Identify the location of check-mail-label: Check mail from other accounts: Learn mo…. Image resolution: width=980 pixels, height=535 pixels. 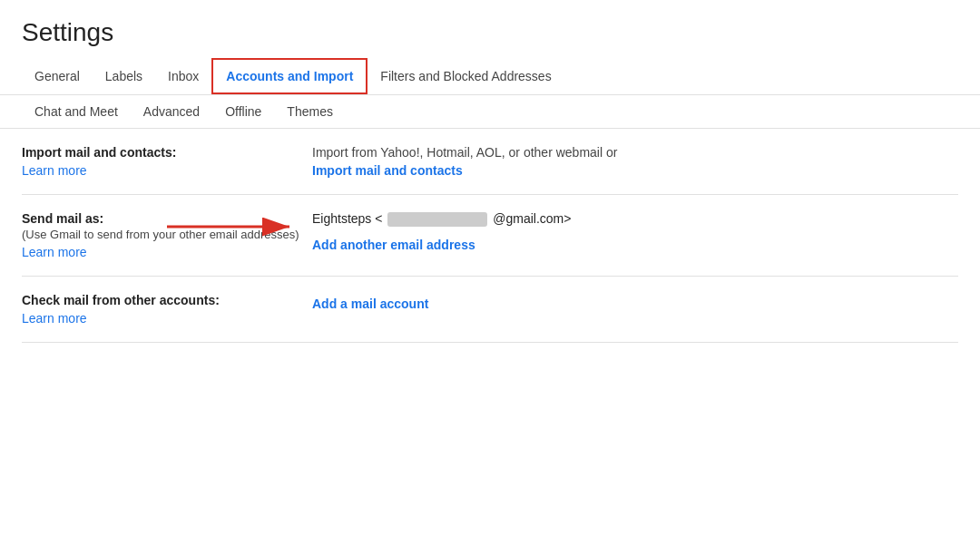
(167, 309).